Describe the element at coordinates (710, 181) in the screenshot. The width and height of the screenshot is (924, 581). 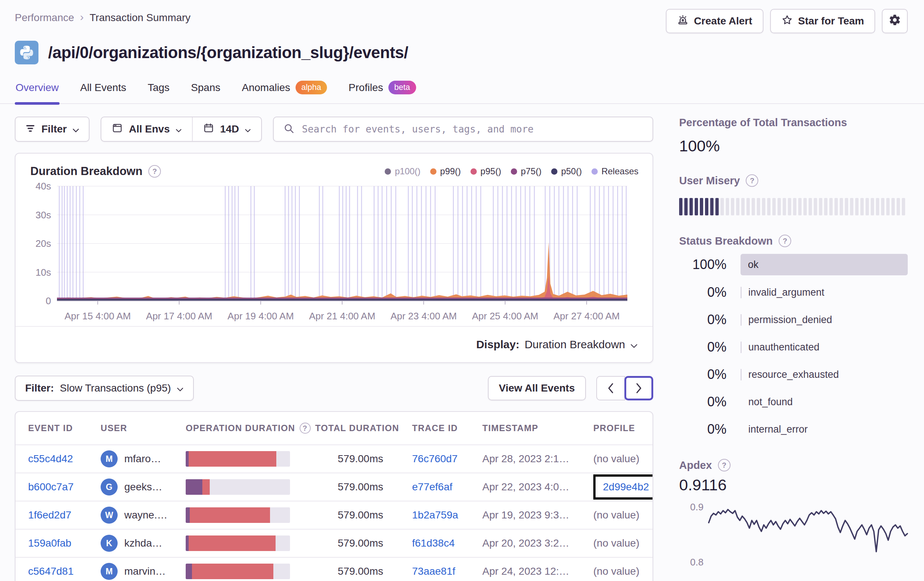
I see `user-misery-label: User Misery` at that location.